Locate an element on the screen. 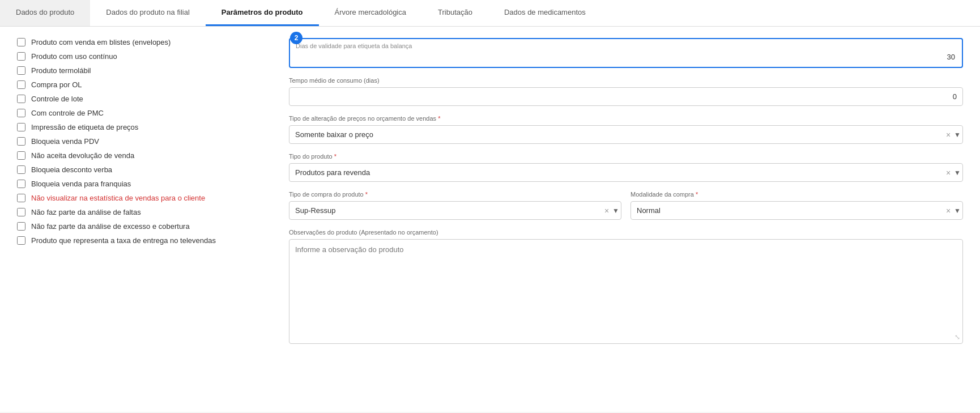  tipo-compra-chevron-icon: ▼ is located at coordinates (616, 211).